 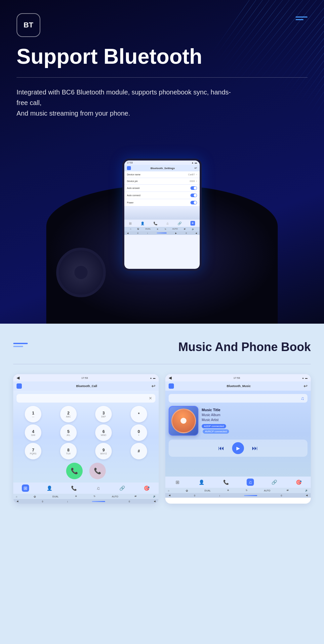 What do you see at coordinates (196, 162) in the screenshot?
I see `signal-icon: ▬` at bounding box center [196, 162].